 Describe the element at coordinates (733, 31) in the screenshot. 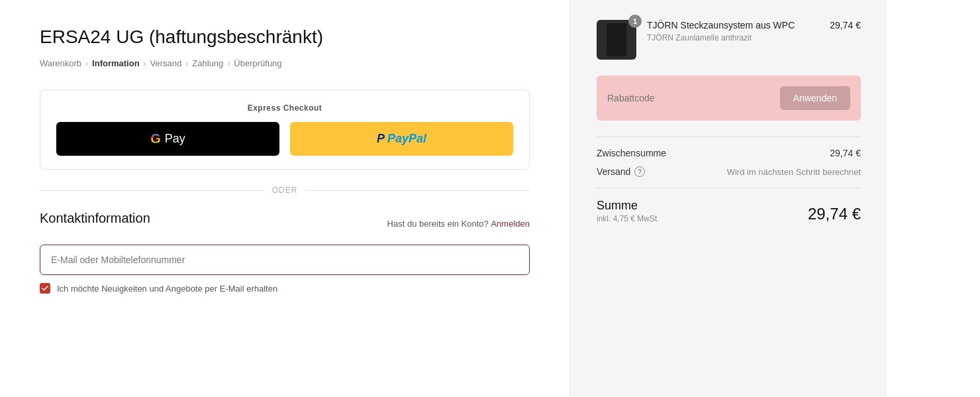

I see `product-info: TJÖRN Steckzaunsystem aus WPC TJÖRN Zaun…` at that location.